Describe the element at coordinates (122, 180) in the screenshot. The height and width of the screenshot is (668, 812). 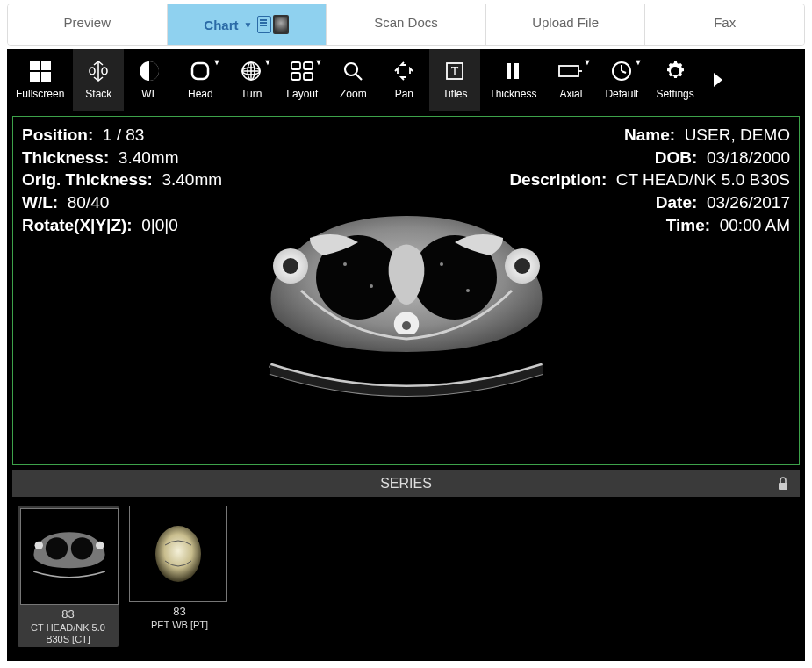
I see `overlay-left: Position: 1 / 83 Thickness: 3.40mm Orig.…` at that location.